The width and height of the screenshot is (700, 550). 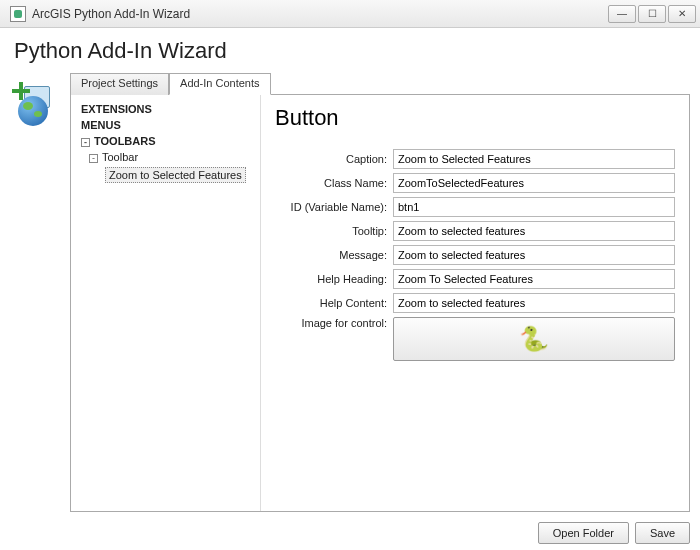 What do you see at coordinates (125, 141) in the screenshot?
I see `tree-toolbars-label: TOOLBARS` at bounding box center [125, 141].